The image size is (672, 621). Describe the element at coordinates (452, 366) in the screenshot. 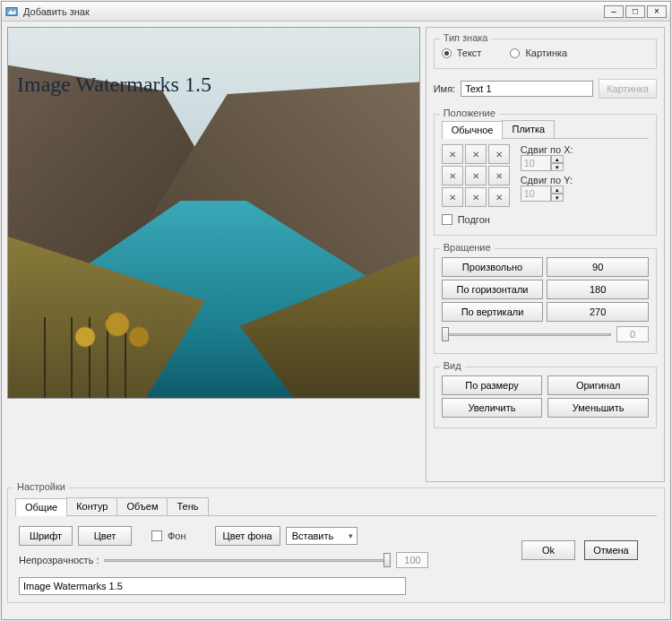

I see `view-legend: Вид` at that location.